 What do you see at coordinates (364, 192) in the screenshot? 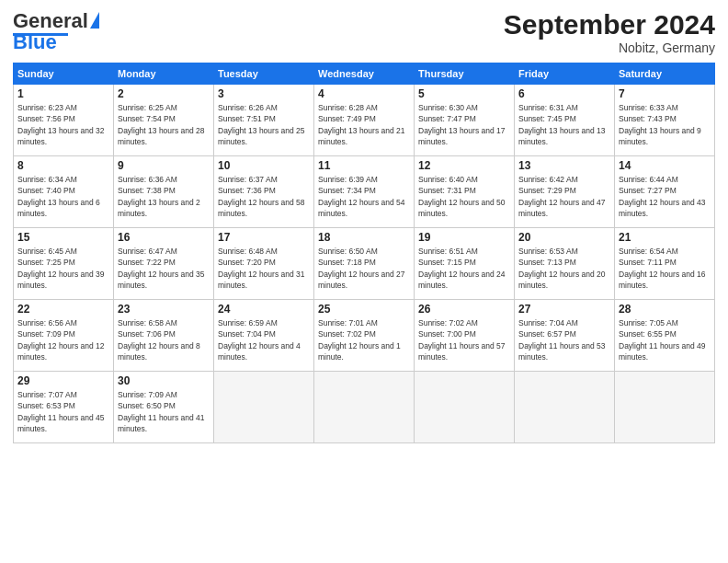
I see `calendar-row: 8 Sunrise: 6:34 AMSunset: 7:40 PMDayligh…` at bounding box center [364, 192].